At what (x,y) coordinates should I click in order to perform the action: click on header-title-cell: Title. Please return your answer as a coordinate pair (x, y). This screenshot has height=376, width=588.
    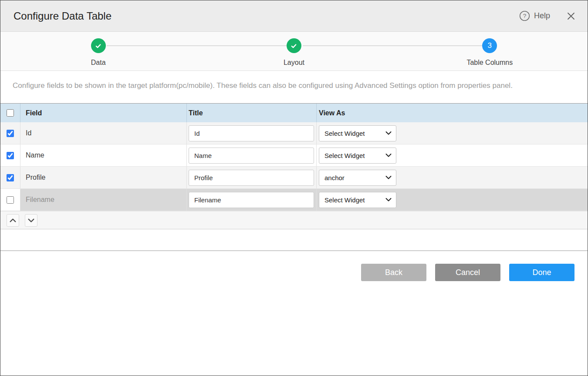
    Looking at the image, I should click on (252, 113).